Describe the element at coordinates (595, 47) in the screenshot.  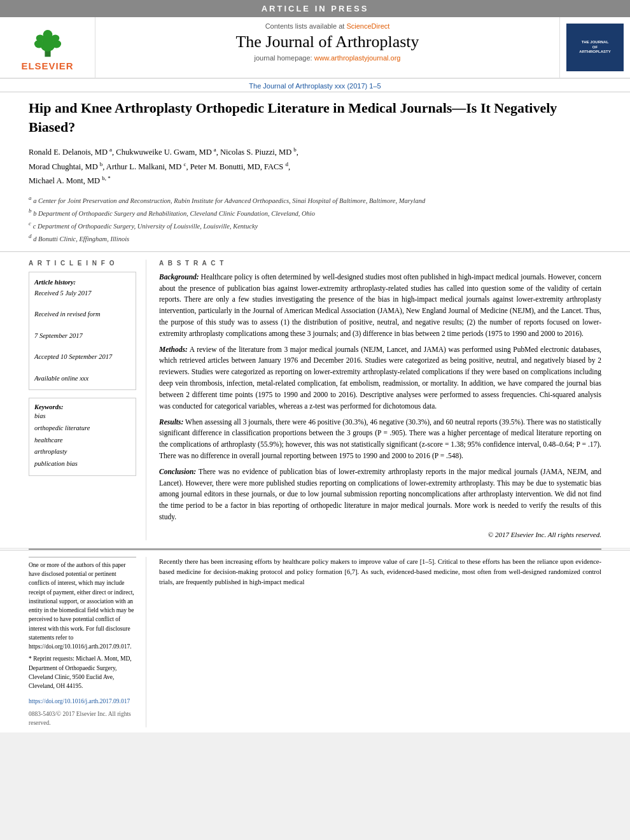
I see `journal-logo-box: THE JOURNALOFARTHROPLASTY` at that location.